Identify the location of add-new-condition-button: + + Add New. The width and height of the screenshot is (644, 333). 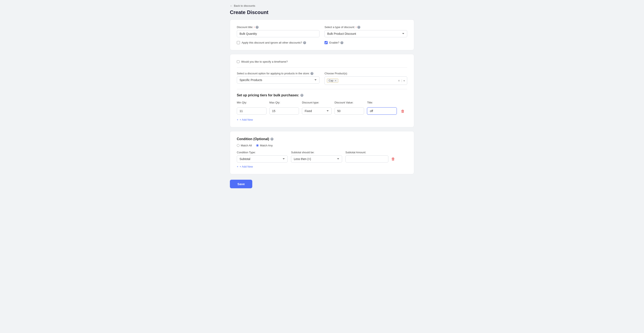
(245, 166).